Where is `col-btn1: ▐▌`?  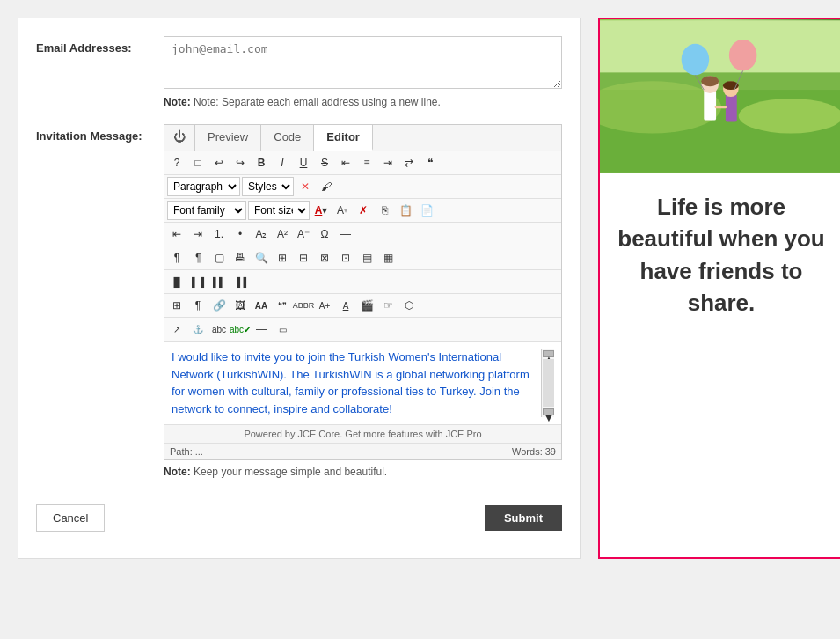
col-btn1: ▐▌ is located at coordinates (177, 282).